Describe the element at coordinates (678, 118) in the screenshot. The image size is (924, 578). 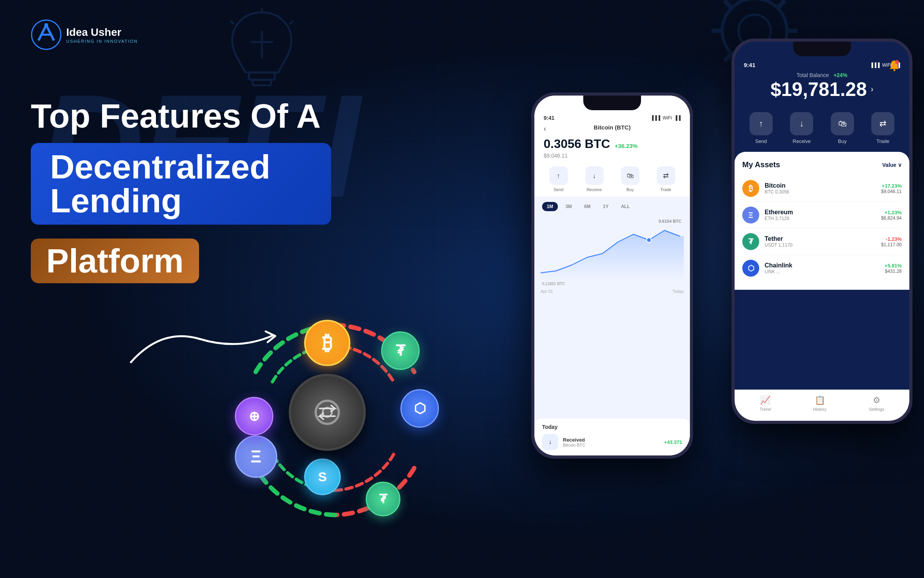
I see `front-battery: ▐▐` at that location.